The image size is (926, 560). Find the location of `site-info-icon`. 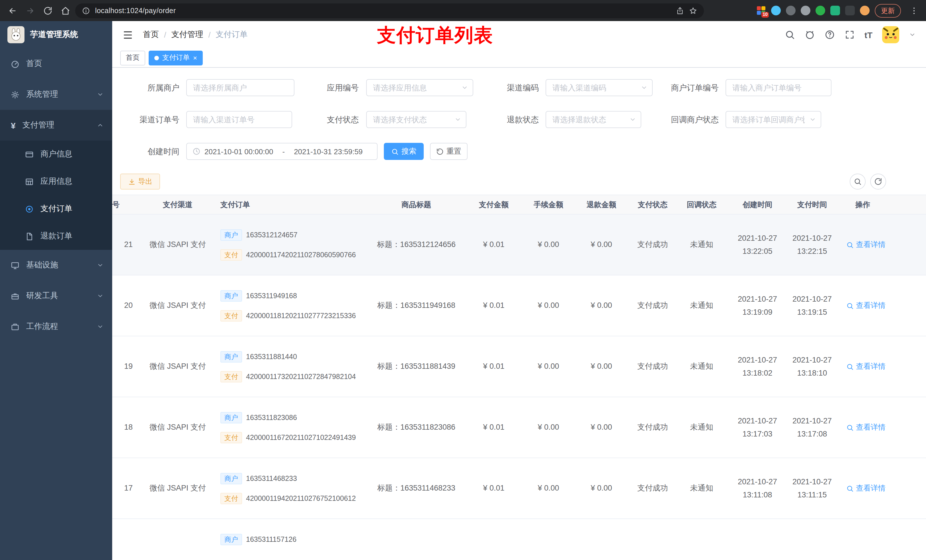

site-info-icon is located at coordinates (86, 11).